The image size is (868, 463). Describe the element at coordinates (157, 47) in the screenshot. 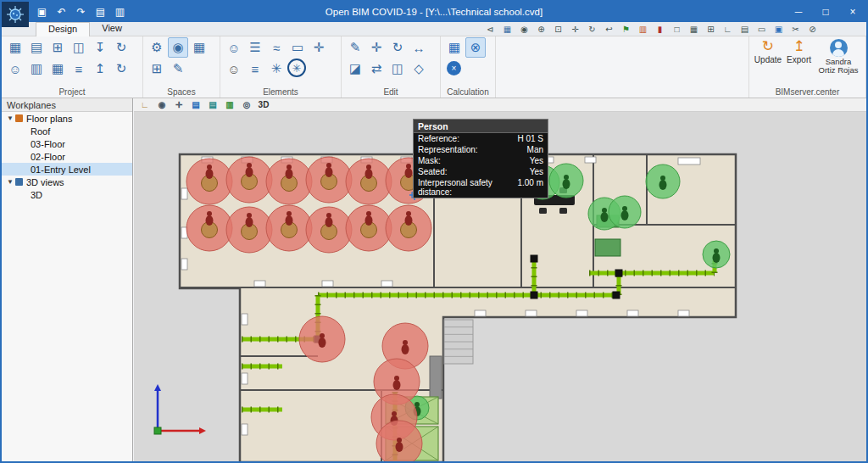

I see `settings-gear-icon: ⚙` at that location.